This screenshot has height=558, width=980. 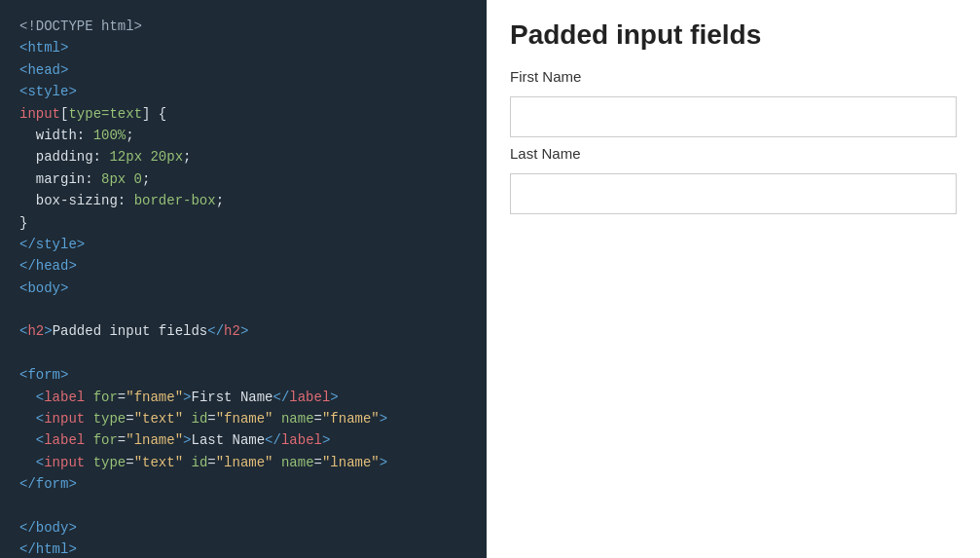 What do you see at coordinates (243, 92) in the screenshot?
I see `code-line: <style>` at bounding box center [243, 92].